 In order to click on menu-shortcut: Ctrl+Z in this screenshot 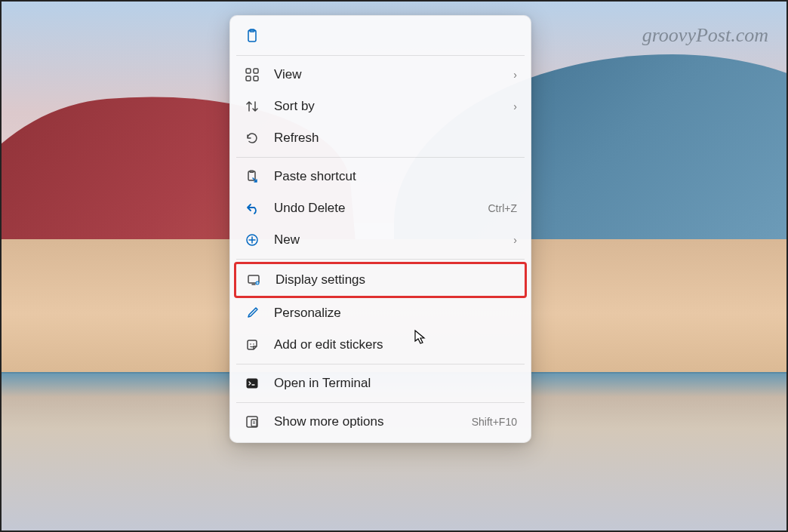, I will do `click(503, 208)`.